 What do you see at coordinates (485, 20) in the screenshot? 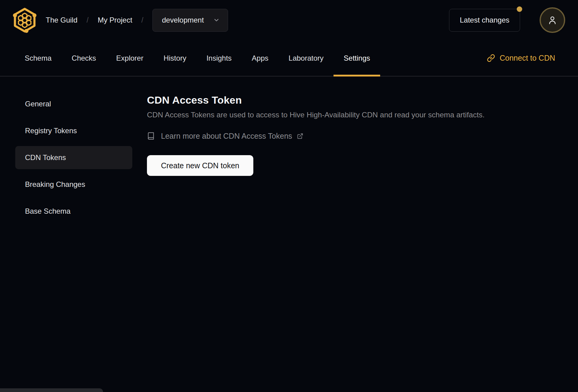
I see `latest-changes-label: Latest changes` at bounding box center [485, 20].